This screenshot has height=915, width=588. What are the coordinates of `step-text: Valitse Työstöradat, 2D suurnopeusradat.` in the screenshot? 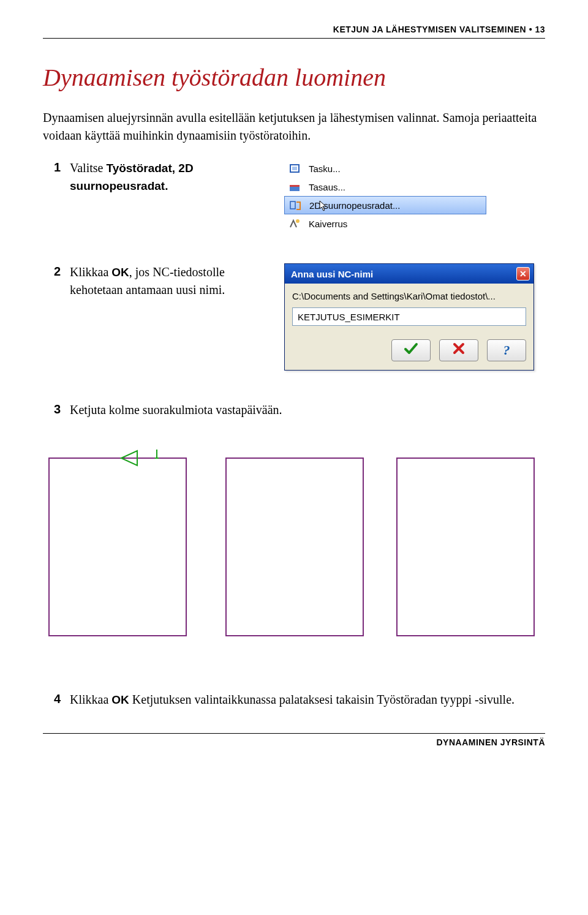 It's located at (171, 177).